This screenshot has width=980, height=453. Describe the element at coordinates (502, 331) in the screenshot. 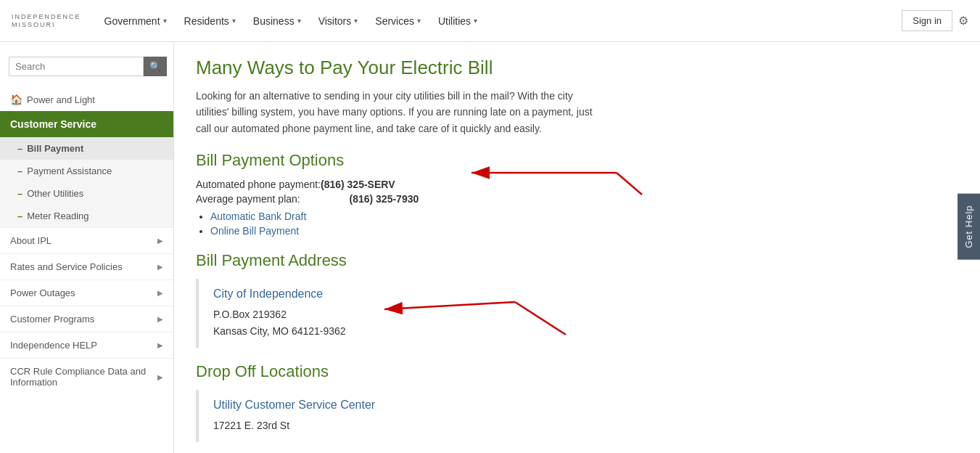

I see `address-line2: Kansas City, MO 64121-9362` at that location.